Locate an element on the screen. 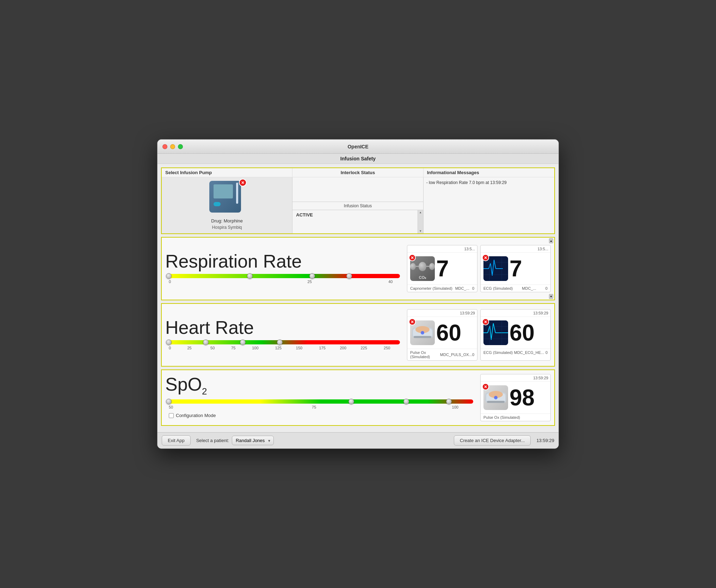 The height and width of the screenshot is (588, 716). resp-label-min: 0 is located at coordinates (170, 282).